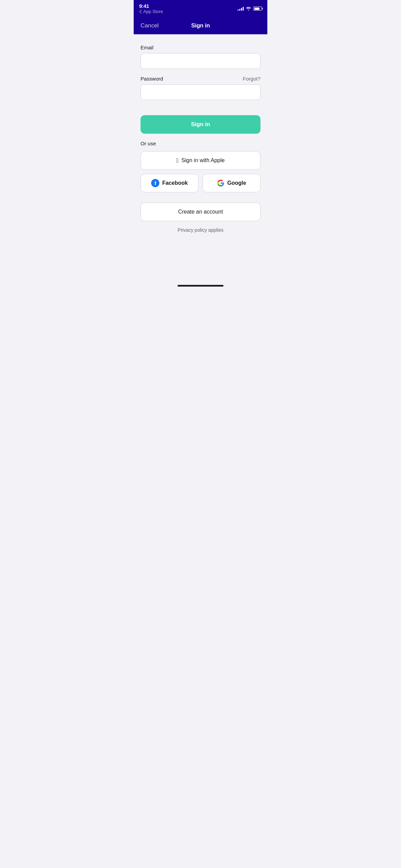 This screenshot has height=868, width=401. I want to click on status-icons, so click(250, 9).